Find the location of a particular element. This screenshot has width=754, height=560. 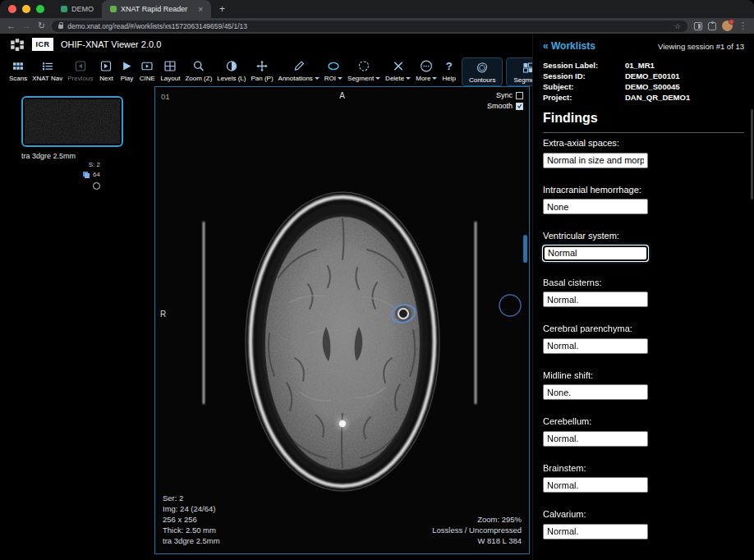

contours-panel-button: Contours is located at coordinates (482, 72).